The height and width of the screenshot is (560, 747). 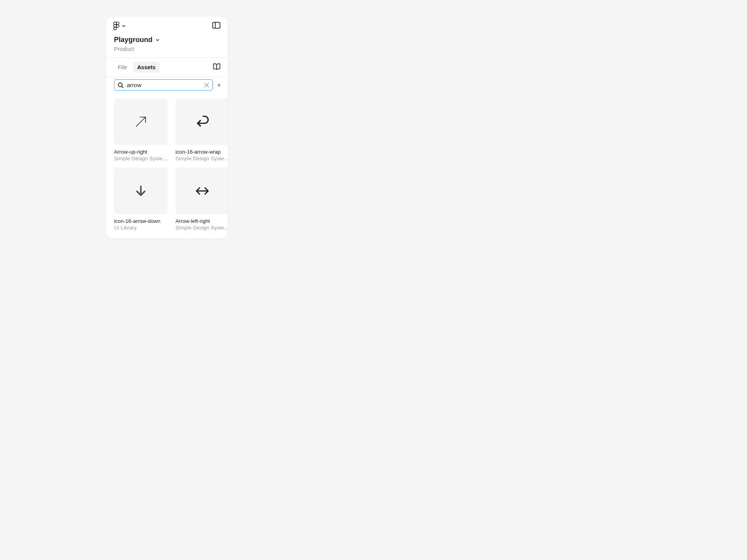 What do you see at coordinates (217, 66) in the screenshot?
I see `library-icon` at bounding box center [217, 66].